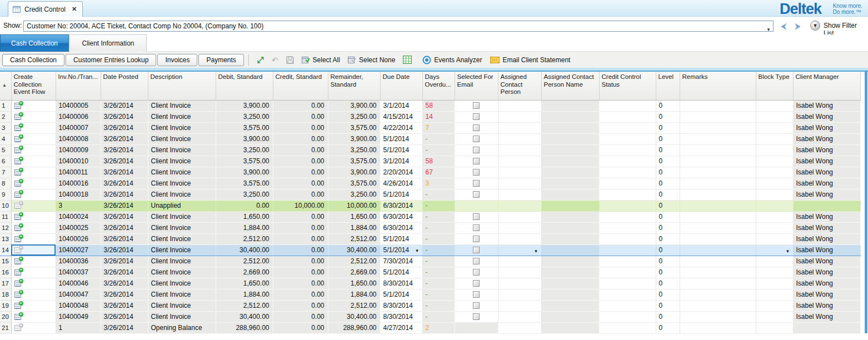 The image size is (868, 340). What do you see at coordinates (430, 206) in the screenshot?
I see `table-row: 10+33/26/2014Unapplied0.0010,000.0010,00…` at bounding box center [430, 206].